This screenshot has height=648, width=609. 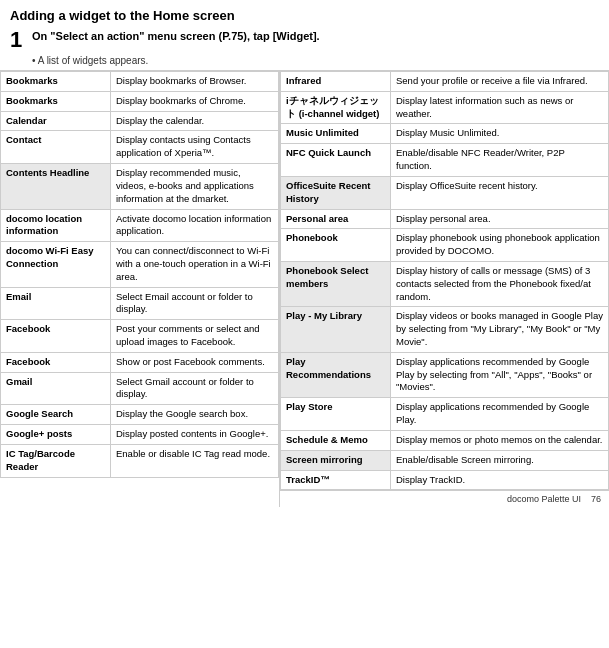 What do you see at coordinates (195, 186) in the screenshot?
I see `row-desc: Display recommended music, videos, e-boo…` at bounding box center [195, 186].